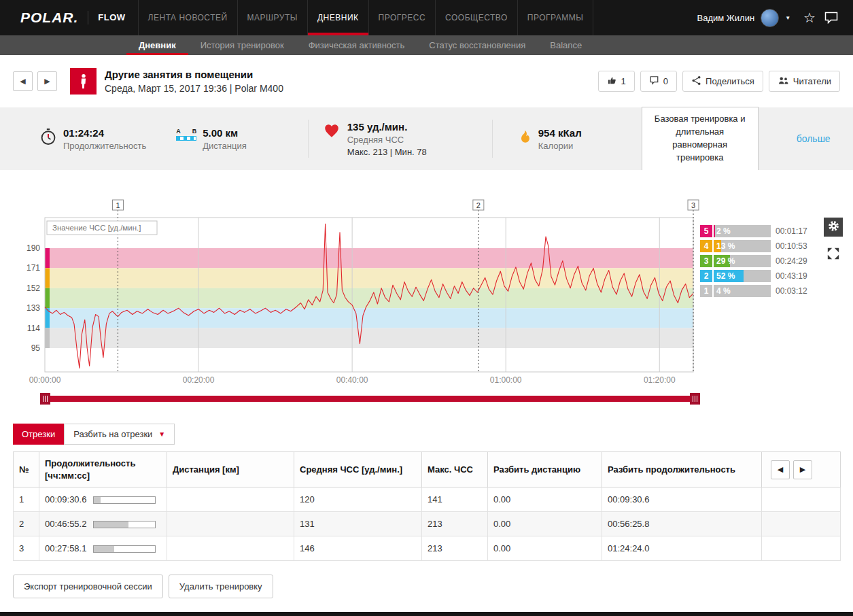 The image size is (853, 616). Describe the element at coordinates (812, 82) in the screenshot. I see `followers-label: Читатели` at that location.